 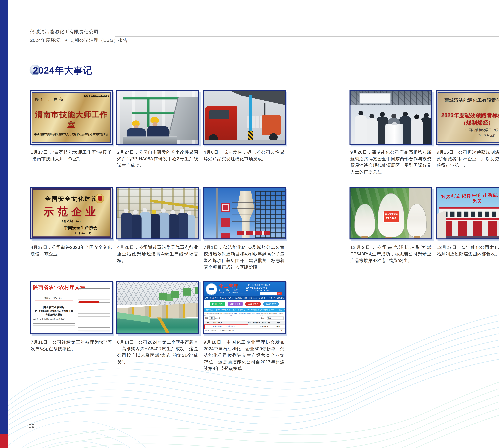 What do you see at coordinates (217, 315) in the screenshot?
I see `tab-combined: 2024石油和化工企业销售收入前500家名单(综合类)` at bounding box center [217, 315].